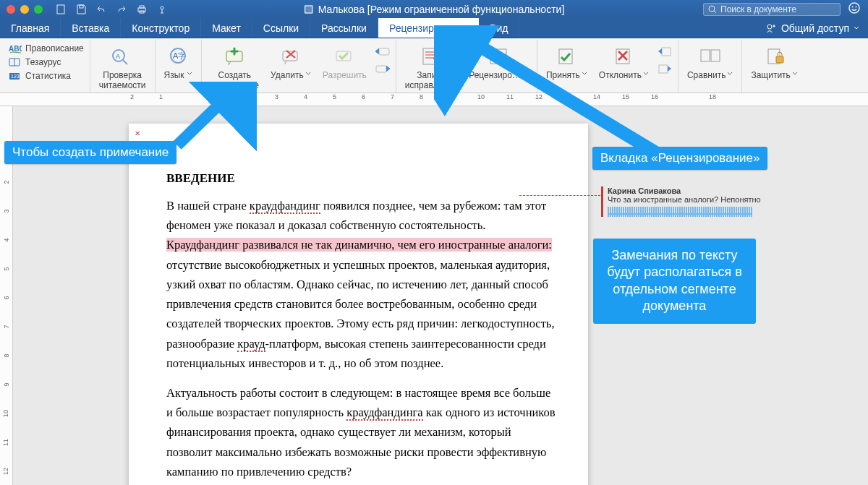 Image resolution: width=868 pixels, height=485 pixels. What do you see at coordinates (281, 27) in the screenshot?
I see `tab-references: Ссылки` at bounding box center [281, 27].